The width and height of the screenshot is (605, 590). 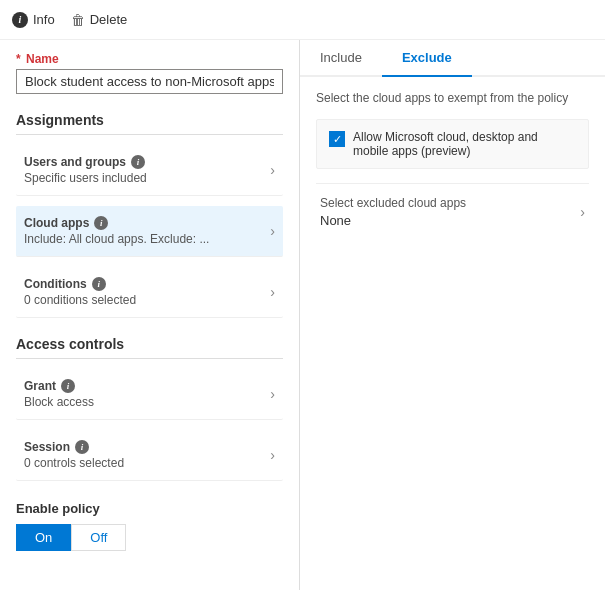 I want to click on grant-sub: Block access, so click(x=59, y=402).